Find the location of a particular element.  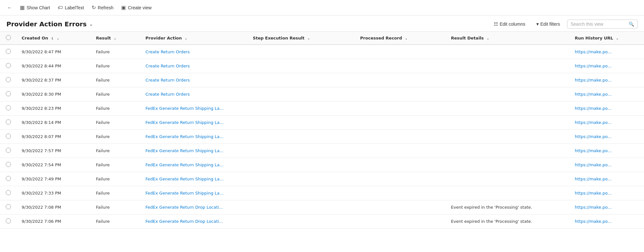

row-10-run-history-url: https://make.po... is located at coordinates (607, 193).